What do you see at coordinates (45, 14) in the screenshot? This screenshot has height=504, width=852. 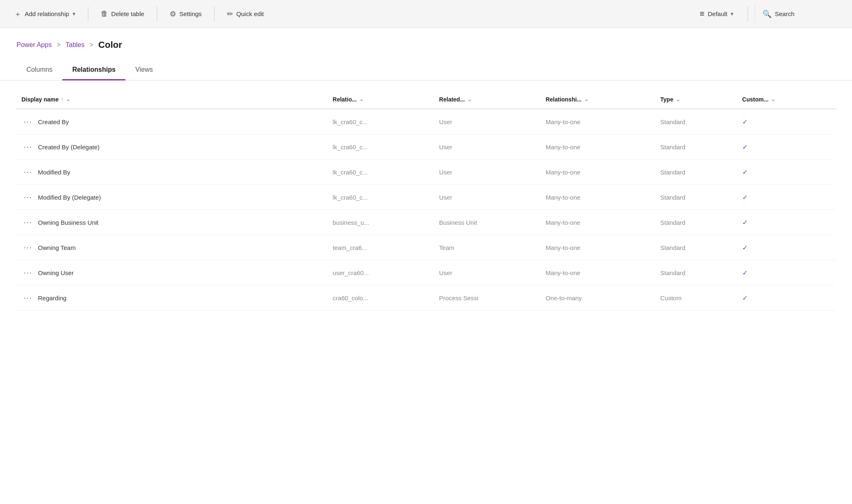 I see `add-relationship-button: ＋ Add relationship ▾` at bounding box center [45, 14].